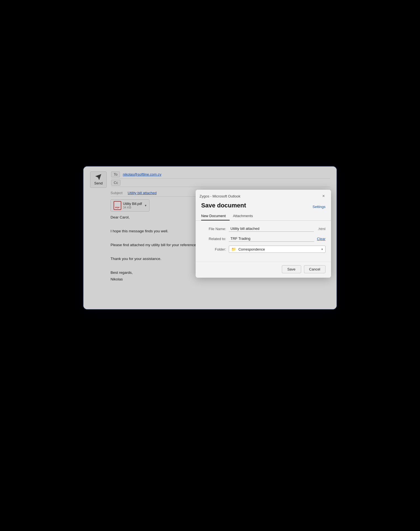 The image size is (420, 531). Describe the element at coordinates (263, 206) in the screenshot. I see `modal-heading: Save document` at that location.